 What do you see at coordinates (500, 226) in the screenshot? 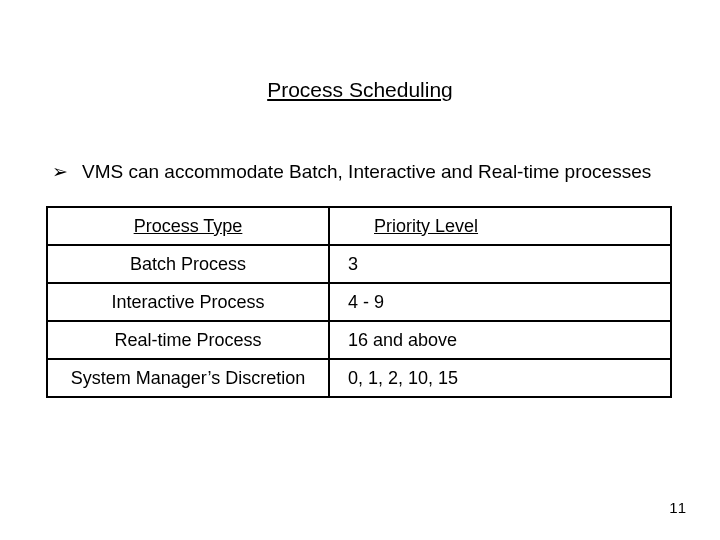
I see `table-header-priority: Priority Level` at bounding box center [500, 226].